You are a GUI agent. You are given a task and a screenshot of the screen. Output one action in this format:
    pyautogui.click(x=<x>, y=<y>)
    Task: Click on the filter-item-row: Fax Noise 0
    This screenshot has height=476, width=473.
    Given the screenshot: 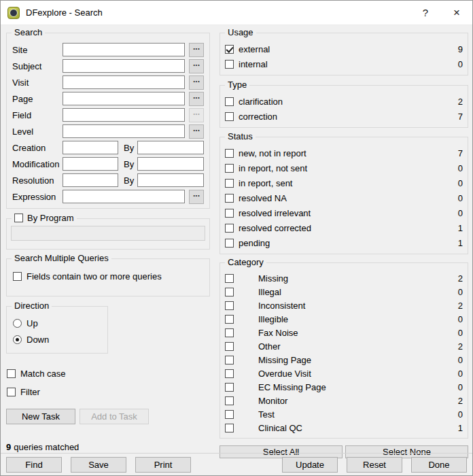 What is the action you would take?
    pyautogui.click(x=344, y=333)
    